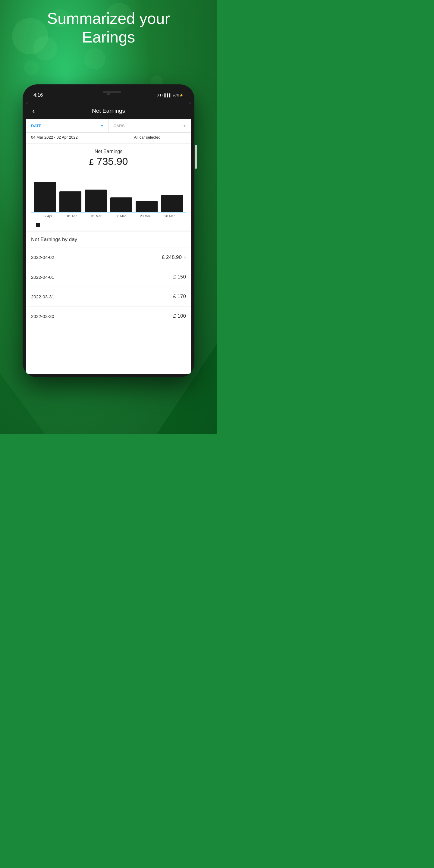 The height and width of the screenshot is (868, 434). Describe the element at coordinates (169, 216) in the screenshot. I see `chart-label-5: 28 Mar` at that location.